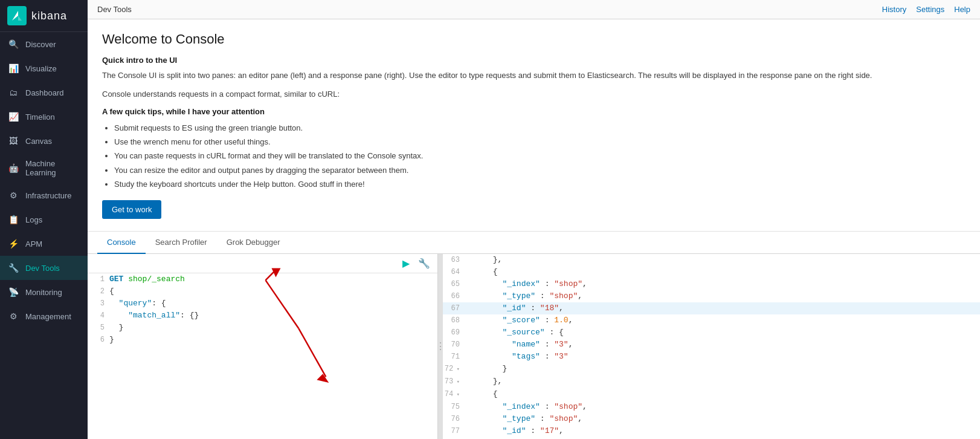 This screenshot has width=980, height=439. Describe the element at coordinates (98, 279) in the screenshot. I see `line-number: 1` at that location.